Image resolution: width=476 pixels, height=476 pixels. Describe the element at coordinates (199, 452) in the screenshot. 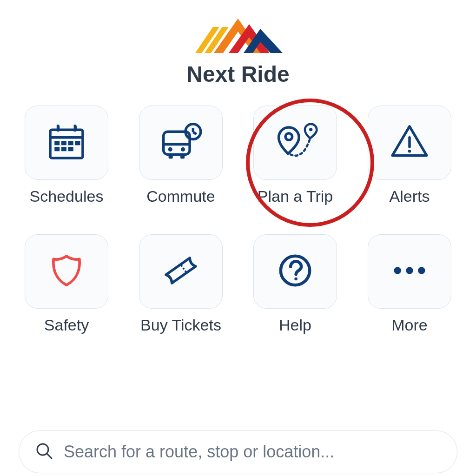

I see `search-placeholder: Search for a route, stop or location...` at that location.